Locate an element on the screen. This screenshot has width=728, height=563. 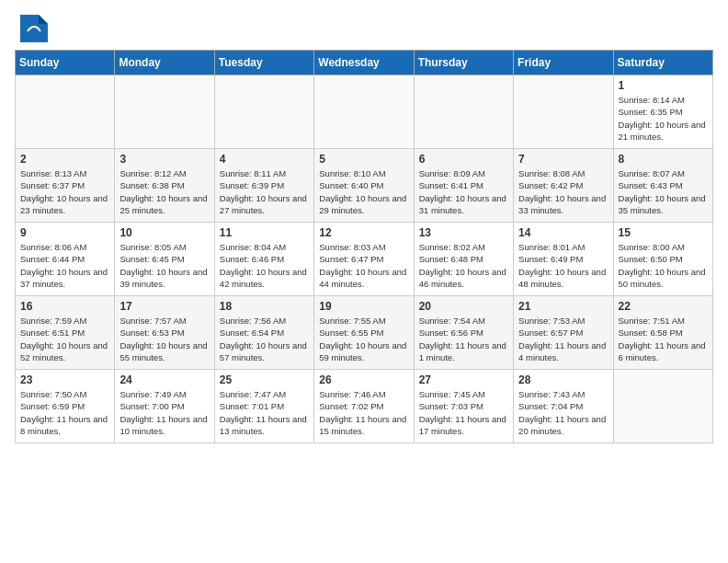
calendar-week-1: 2Sunrise: 8:13 AM Sunset: 6:37 PM Daylig… is located at coordinates (364, 186).